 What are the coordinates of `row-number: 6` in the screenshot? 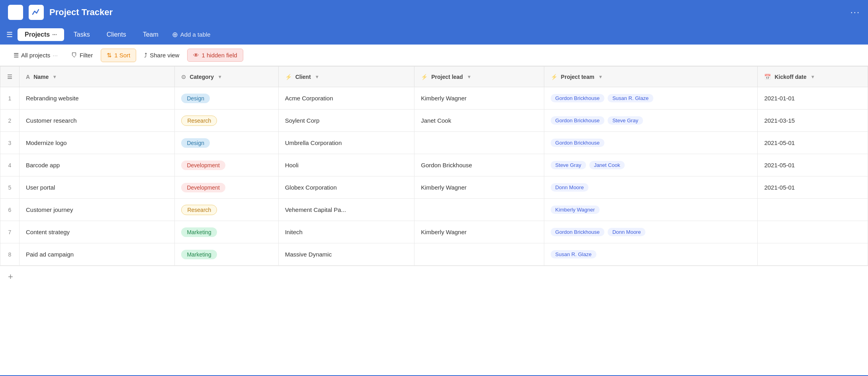 It's located at (10, 210).